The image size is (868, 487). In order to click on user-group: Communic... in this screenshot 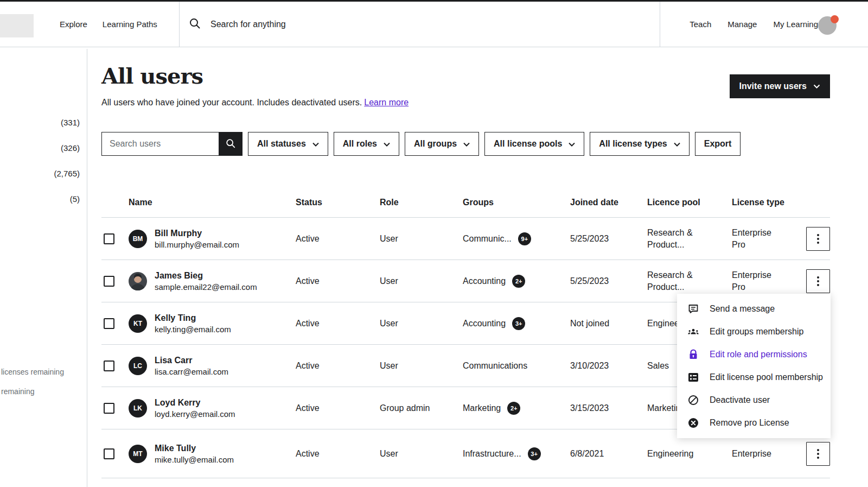, I will do `click(487, 239)`.